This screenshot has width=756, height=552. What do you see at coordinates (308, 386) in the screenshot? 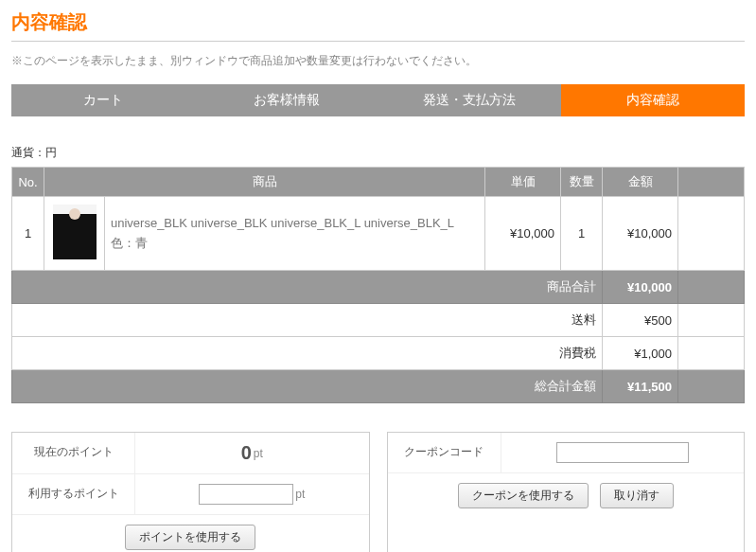
I see `total-label: 総合計金額` at bounding box center [308, 386].